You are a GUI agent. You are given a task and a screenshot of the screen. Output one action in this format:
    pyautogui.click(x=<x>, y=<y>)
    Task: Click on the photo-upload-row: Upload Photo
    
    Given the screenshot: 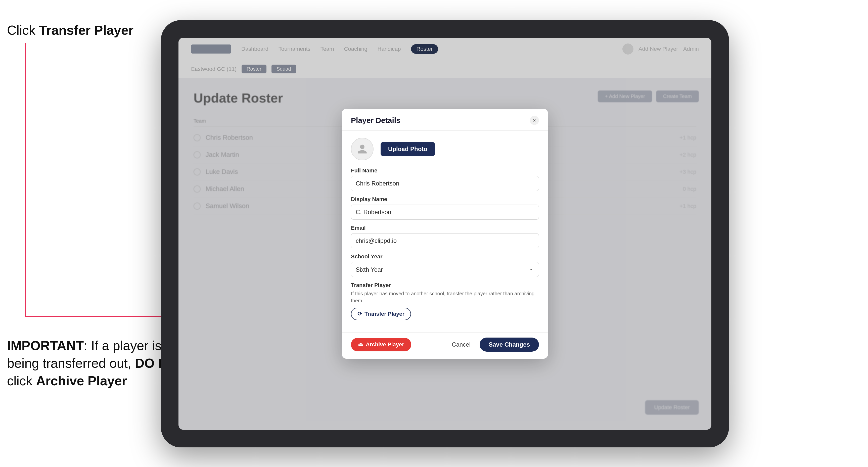 What is the action you would take?
    pyautogui.click(x=445, y=149)
    